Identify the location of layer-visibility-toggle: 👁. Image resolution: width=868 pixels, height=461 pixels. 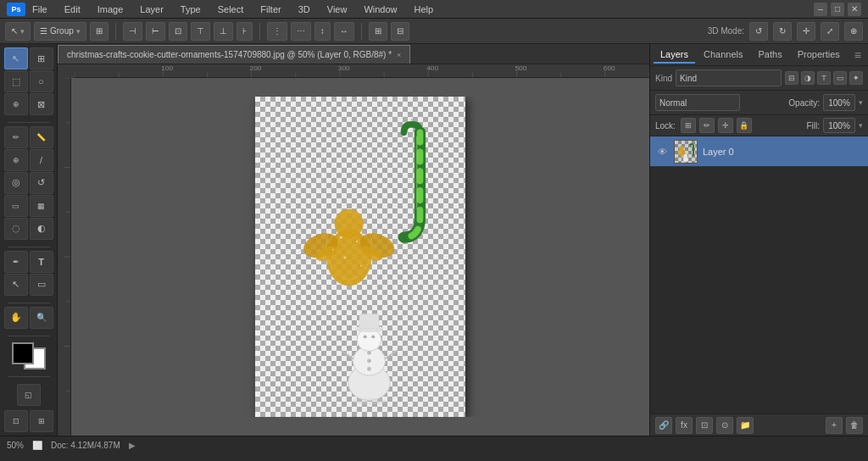
(662, 152).